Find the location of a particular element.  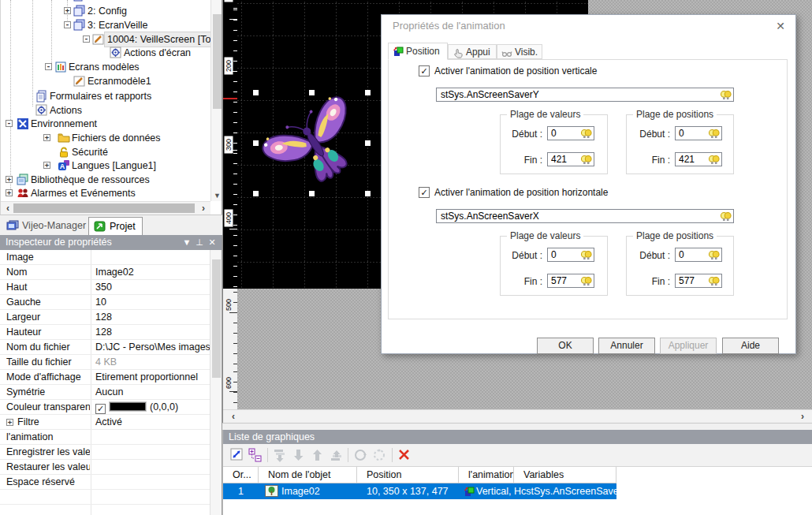

tree-item-config: + 2: Config is located at coordinates (106, 11).